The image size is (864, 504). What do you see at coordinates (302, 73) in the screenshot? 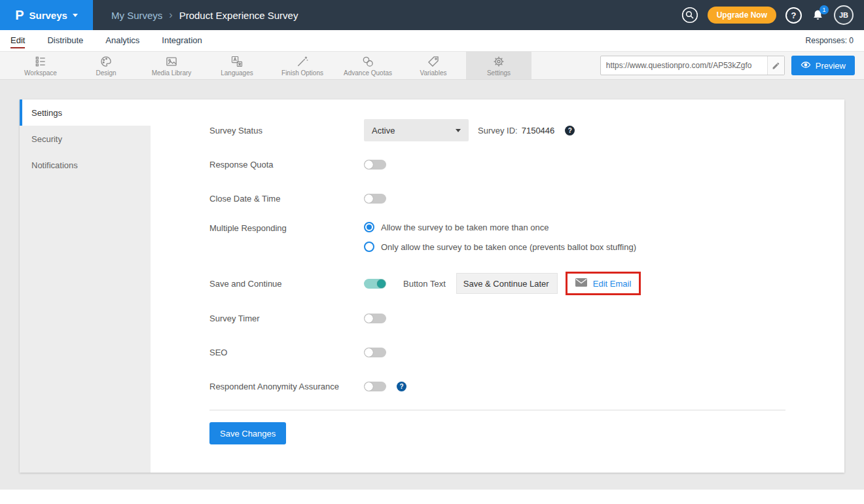
I see `toolbar-item-label: Finish Options` at bounding box center [302, 73].